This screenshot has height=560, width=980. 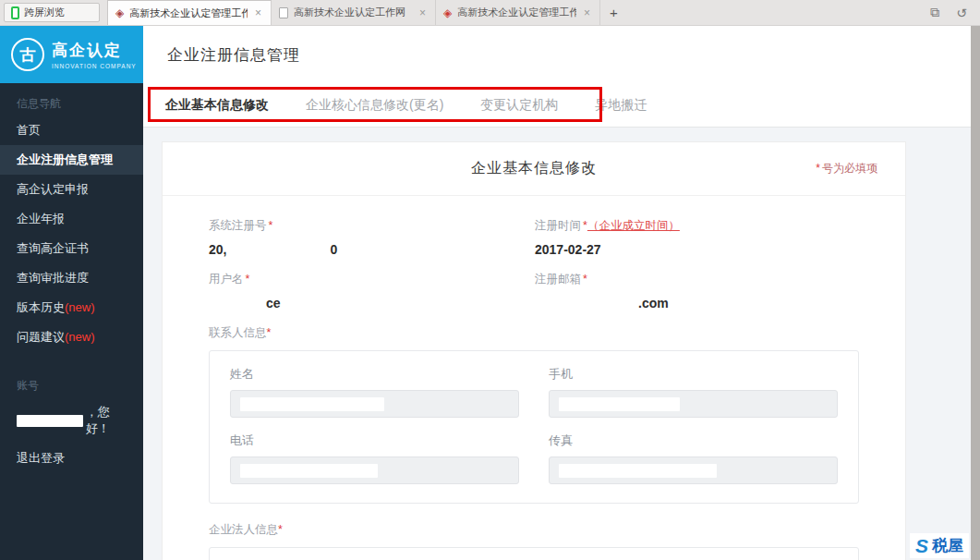 What do you see at coordinates (72, 160) in the screenshot?
I see `sidebar-item-registration-info: 企业注册信息管理` at bounding box center [72, 160].